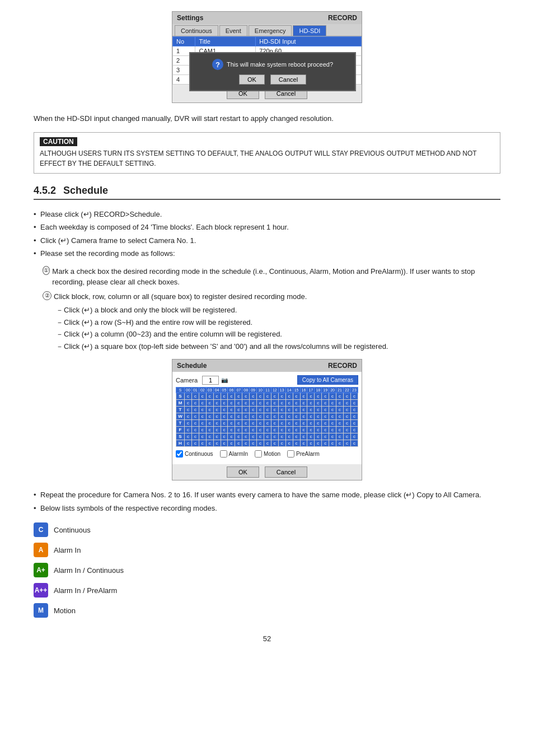  I want to click on checkbox-alarmin-input, so click(224, 454).